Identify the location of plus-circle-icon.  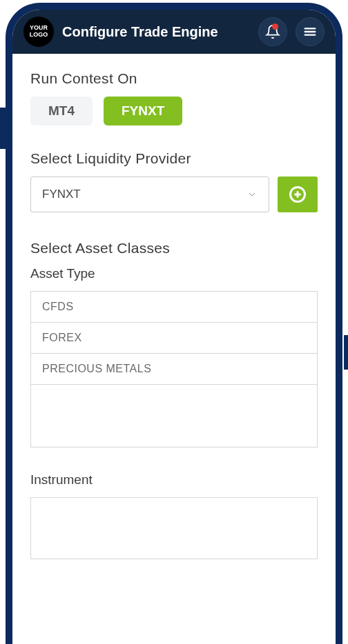
(298, 194).